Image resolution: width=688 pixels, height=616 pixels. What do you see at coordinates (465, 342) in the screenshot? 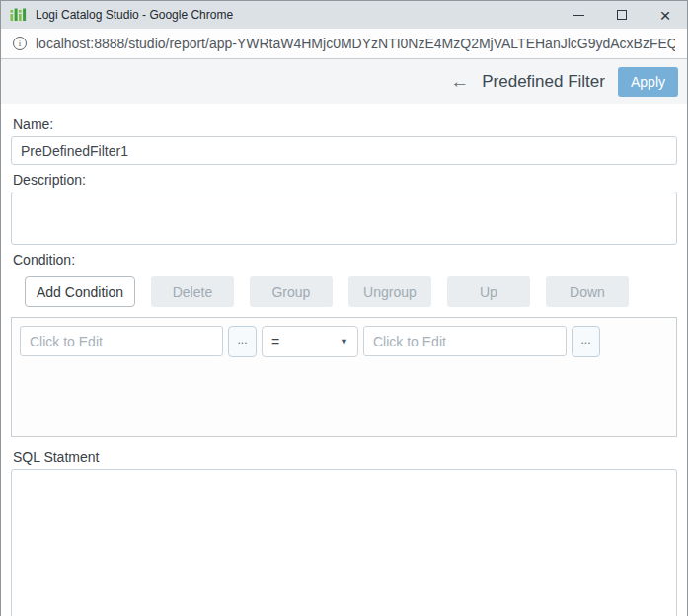
I see `condition-right-input` at bounding box center [465, 342].